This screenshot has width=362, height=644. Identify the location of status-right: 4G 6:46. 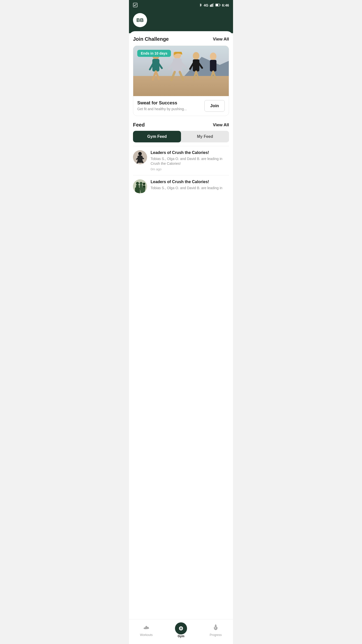
(214, 6).